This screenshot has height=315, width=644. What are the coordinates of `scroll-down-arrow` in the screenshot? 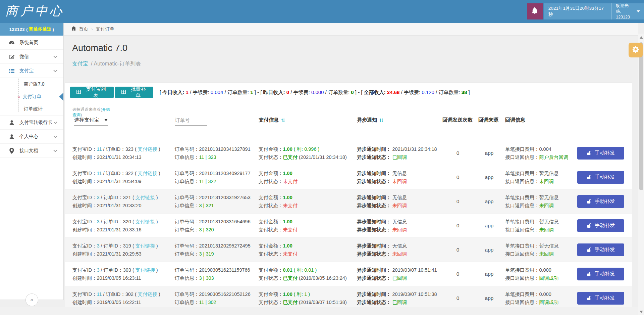 It's located at (641, 312).